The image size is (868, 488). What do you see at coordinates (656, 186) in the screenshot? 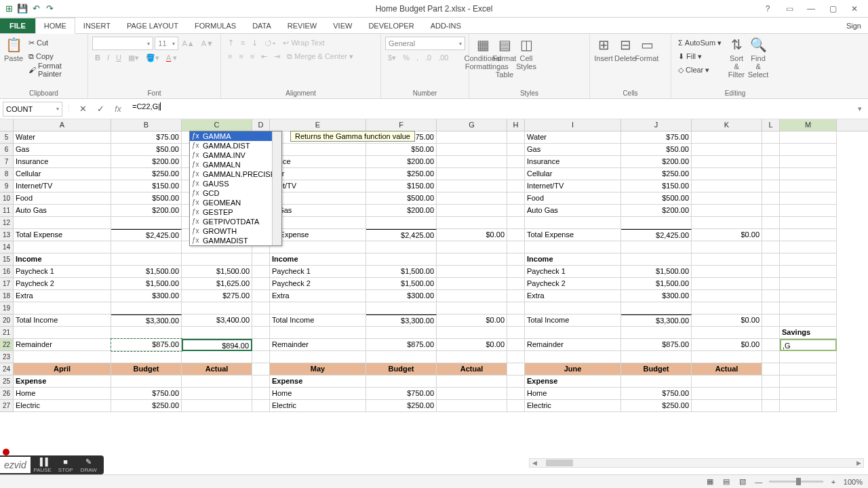
I see `cell: $150.00` at bounding box center [656, 186].